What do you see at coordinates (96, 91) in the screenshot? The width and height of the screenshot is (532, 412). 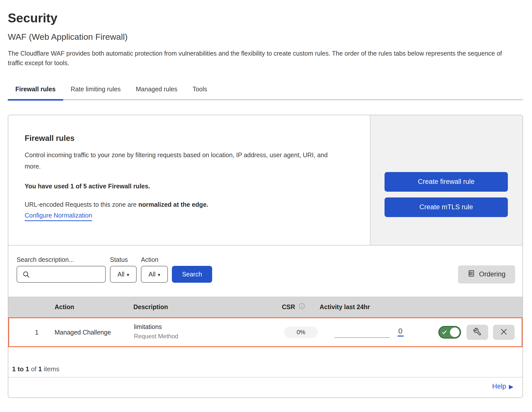 I see `tab-rate-limiting-rules: Rate limiting rules` at bounding box center [96, 91].